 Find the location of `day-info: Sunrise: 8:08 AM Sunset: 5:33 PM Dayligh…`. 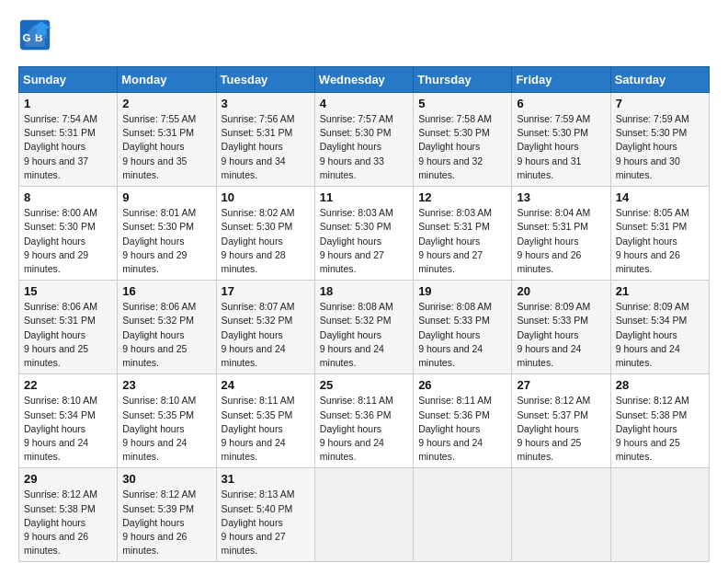

day-info: Sunrise: 8:08 AM Sunset: 5:33 PM Dayligh… is located at coordinates (462, 335).